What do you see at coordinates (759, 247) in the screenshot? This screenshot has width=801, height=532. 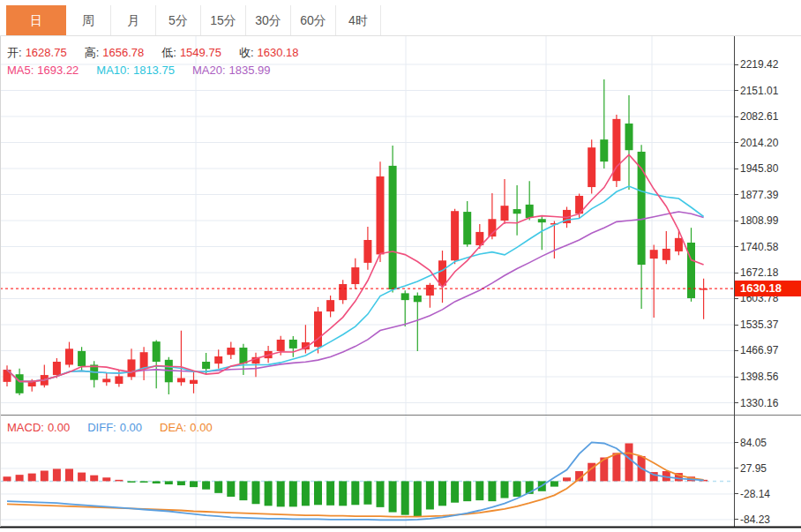 I see `axis-tick-label: 1740.58` at bounding box center [759, 247].